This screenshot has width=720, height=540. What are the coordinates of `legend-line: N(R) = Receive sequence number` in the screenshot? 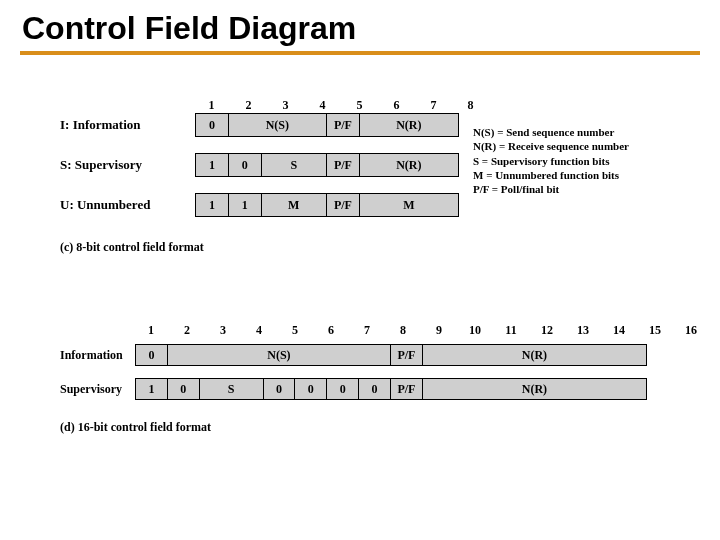 It's located at (551, 146).